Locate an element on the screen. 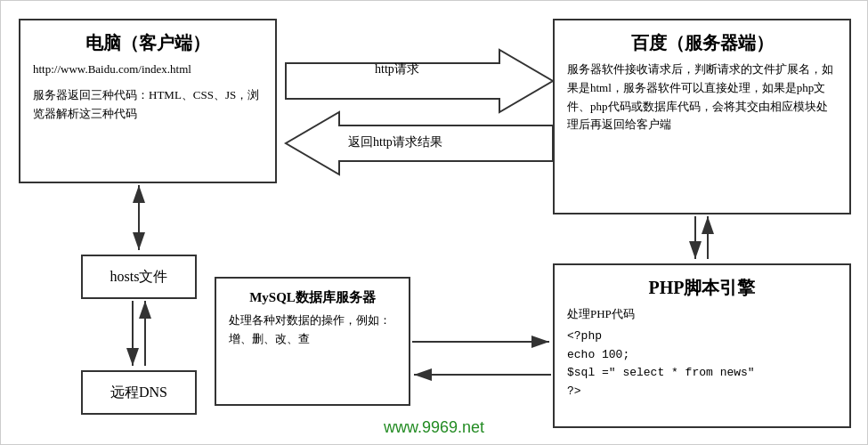  dns-label: 远程DNS is located at coordinates (139, 393).